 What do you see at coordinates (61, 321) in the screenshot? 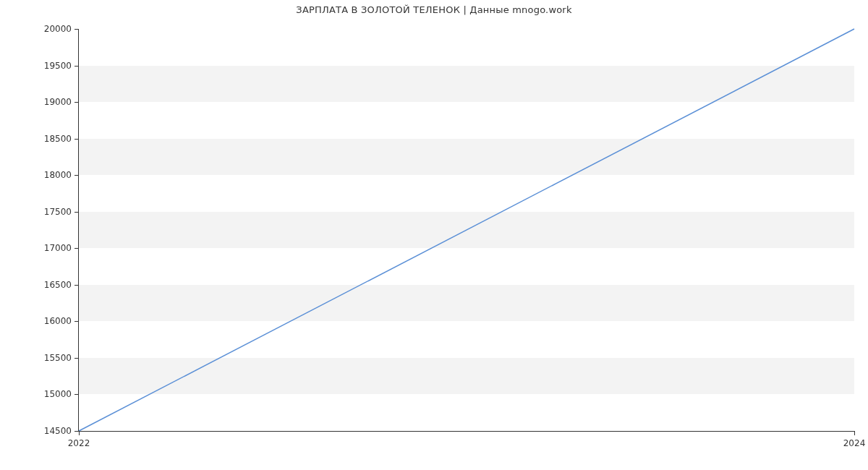
I see `y-tick-label: 16000` at bounding box center [61, 321].